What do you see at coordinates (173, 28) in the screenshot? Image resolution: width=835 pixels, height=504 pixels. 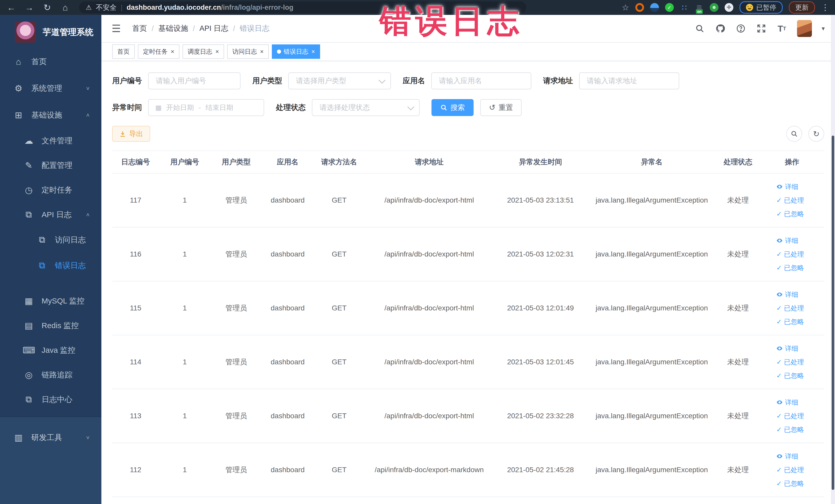 I see `breadcrumb-item: 基础设施` at bounding box center [173, 28].